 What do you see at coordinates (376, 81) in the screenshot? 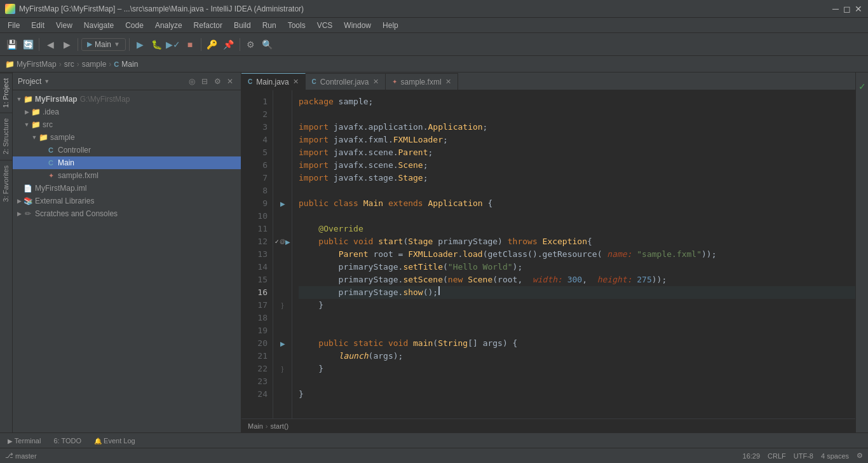
I see `controller-java-tab-close: ✕` at bounding box center [376, 81].